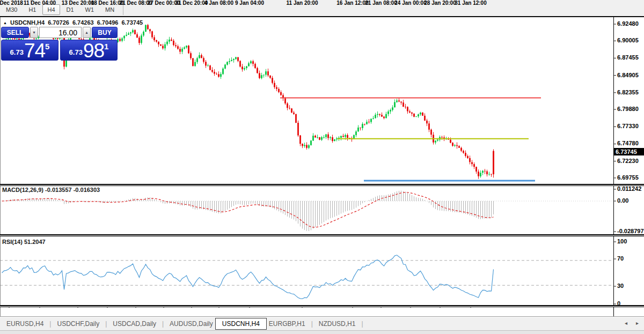 This screenshot has height=334, width=644. I want to click on sell-button: SELL, so click(15, 32).